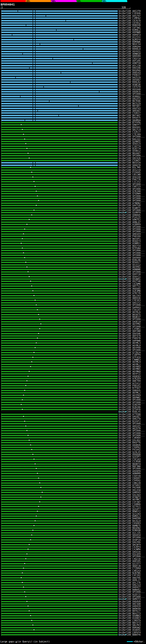  I want to click on hit-label: UniRef100_Q1W299, so click(130, 405).